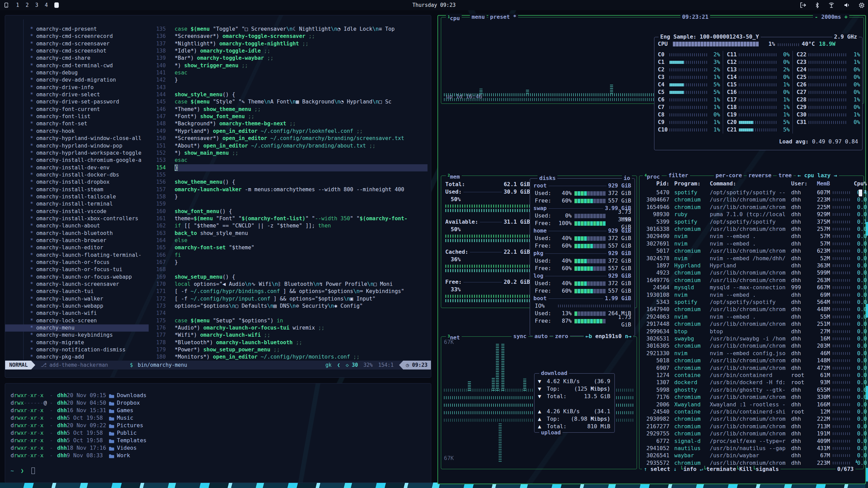  I want to click on explorer-item: *omarchy-lock-screen, so click(77, 321).